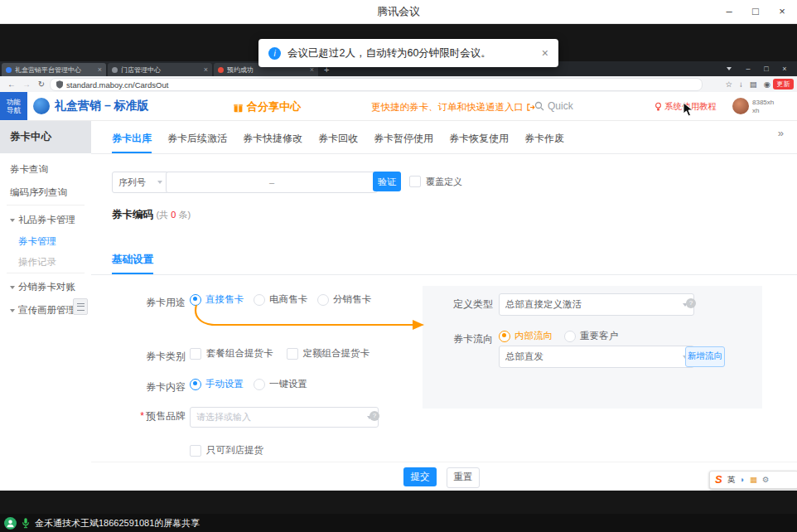  What do you see at coordinates (280, 353) in the screenshot?
I see `card-category-options: 套餐组合提货卡 定额组合提货卡` at bounding box center [280, 353].